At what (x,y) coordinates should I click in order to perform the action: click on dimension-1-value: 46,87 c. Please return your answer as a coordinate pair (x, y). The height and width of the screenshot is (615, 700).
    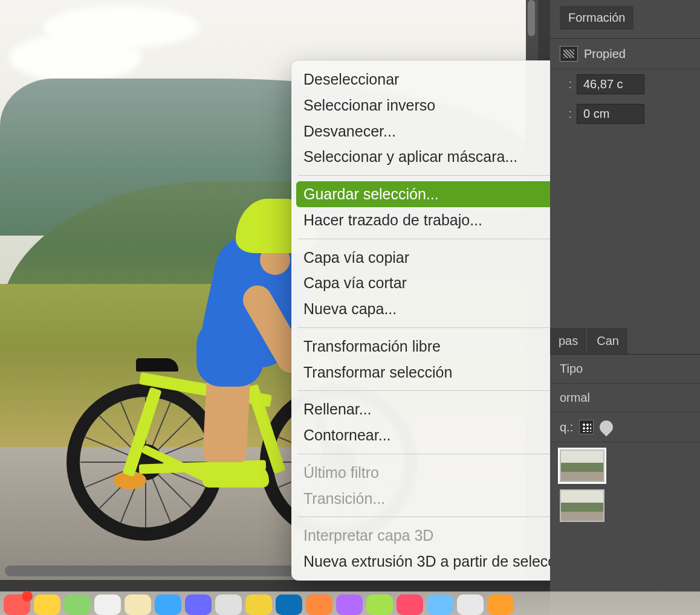
    Looking at the image, I should click on (611, 85).